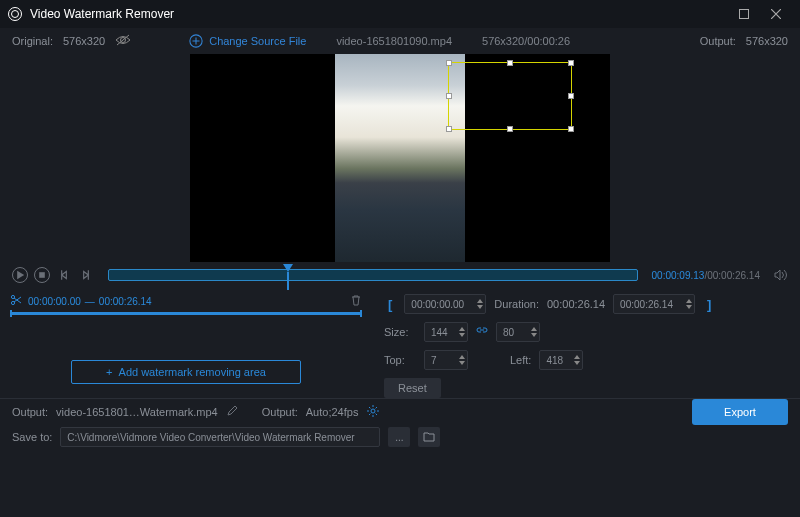 The height and width of the screenshot is (517, 800). Describe the element at coordinates (361, 314) in the screenshot. I see `clip-handle-right` at that location.